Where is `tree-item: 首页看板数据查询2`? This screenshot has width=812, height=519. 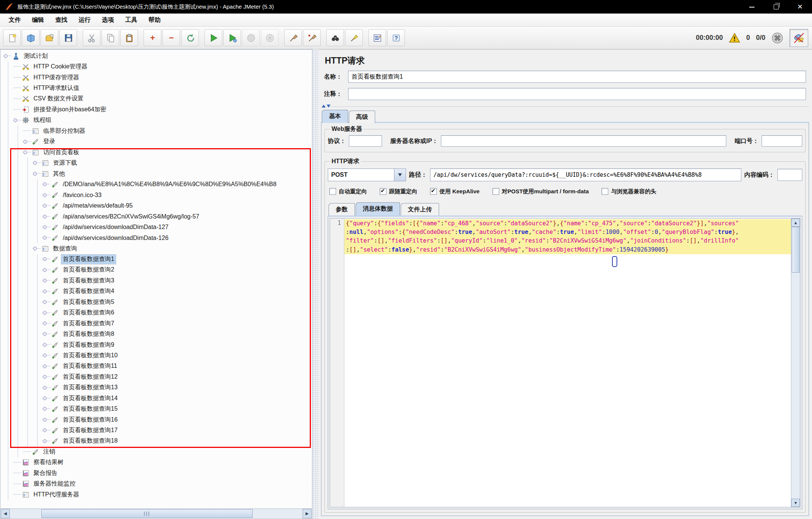
tree-item: 首页看板数据查询2 is located at coordinates (156, 270).